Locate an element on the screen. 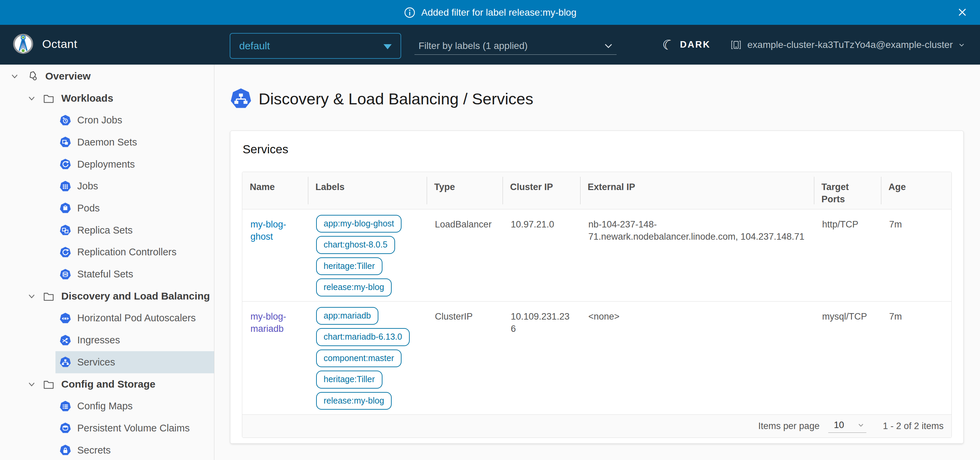 This screenshot has height=460, width=980. sidebar-item-label: Jobs is located at coordinates (88, 186).